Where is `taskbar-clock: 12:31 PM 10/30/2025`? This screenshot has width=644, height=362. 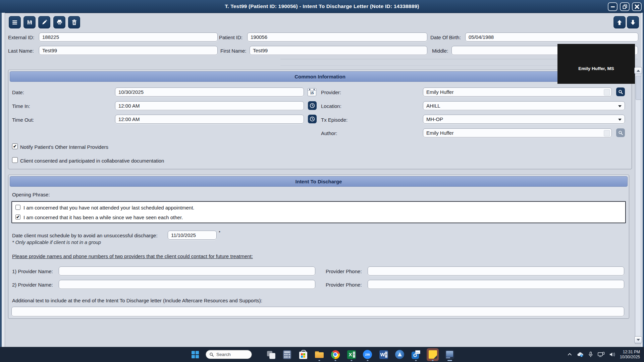
taskbar-clock: 12:31 PM 10/30/2025 is located at coordinates (630, 355).